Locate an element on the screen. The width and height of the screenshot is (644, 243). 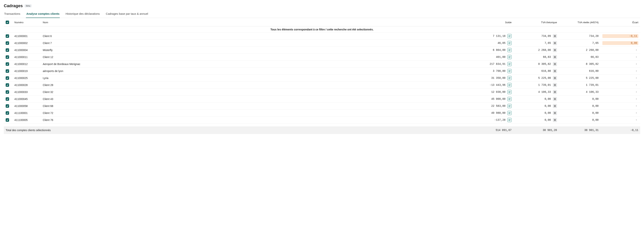
table-row: 411000001Client 67 131,18734,09734,20-0,… is located at coordinates (322, 36).